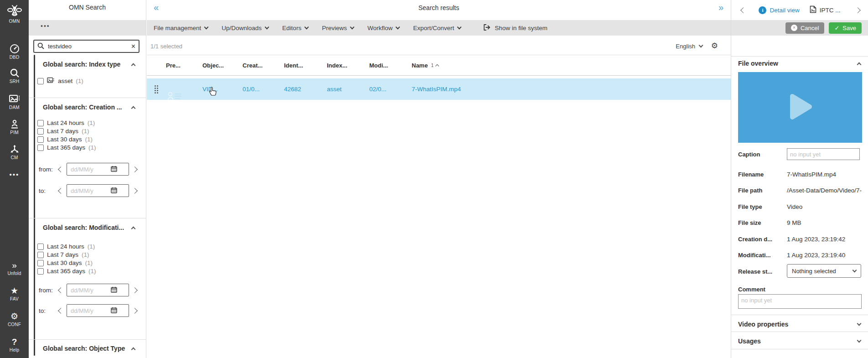  I want to click on modification-to-input, so click(90, 311).